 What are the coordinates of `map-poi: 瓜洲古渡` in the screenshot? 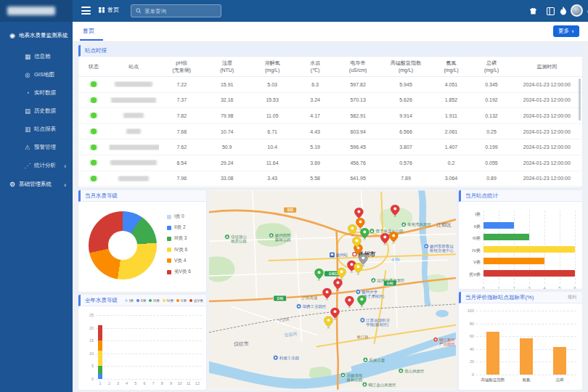 It's located at (375, 360).